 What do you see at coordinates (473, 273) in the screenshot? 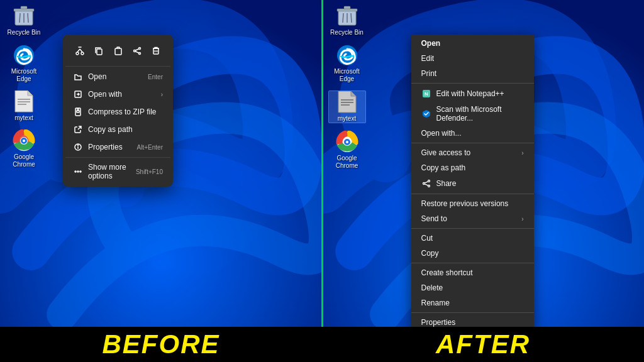
I see `old-menu-createshortcut: Create shortcut` at bounding box center [473, 273].